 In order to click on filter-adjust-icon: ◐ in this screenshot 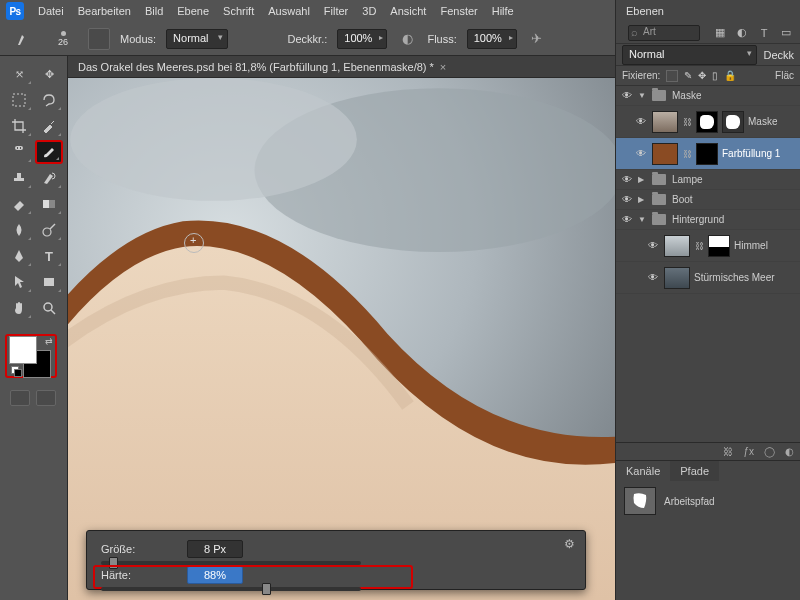, I will do `click(742, 33)`.